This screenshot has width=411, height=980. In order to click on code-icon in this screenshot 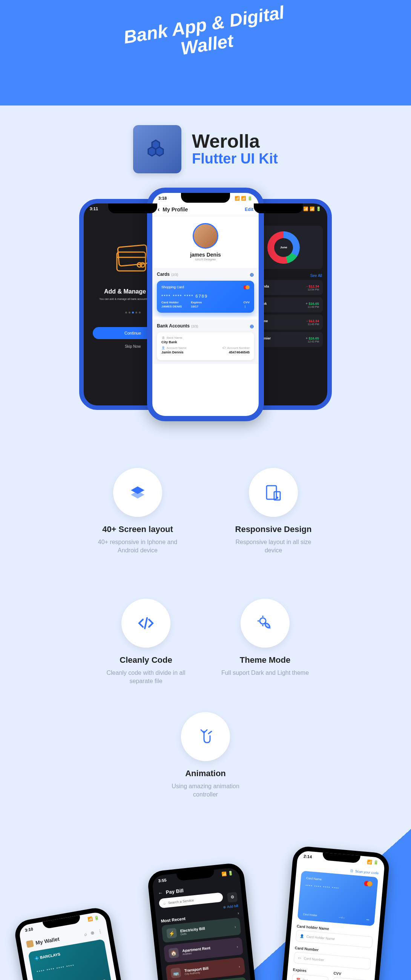, I will do `click(146, 623)`.